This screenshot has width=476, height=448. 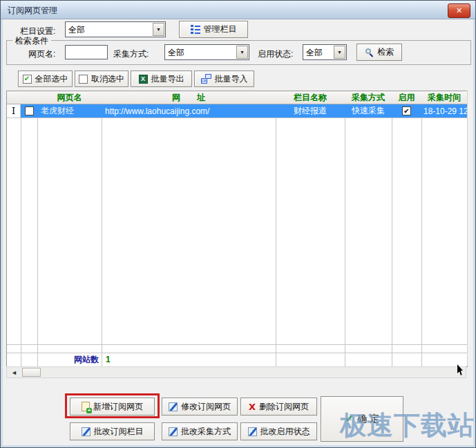 I want to click on enabled-checked-checkbox-icon: ✔, so click(x=406, y=111).